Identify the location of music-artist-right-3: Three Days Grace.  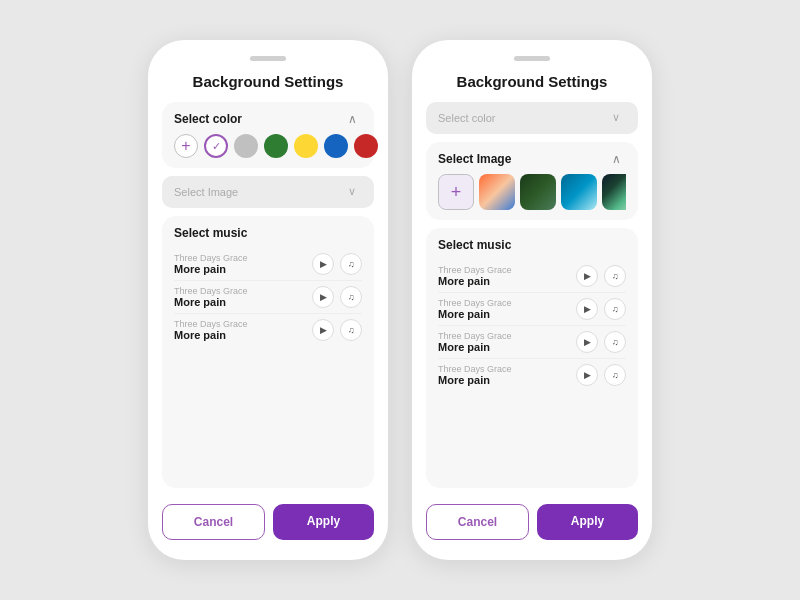
(475, 369).